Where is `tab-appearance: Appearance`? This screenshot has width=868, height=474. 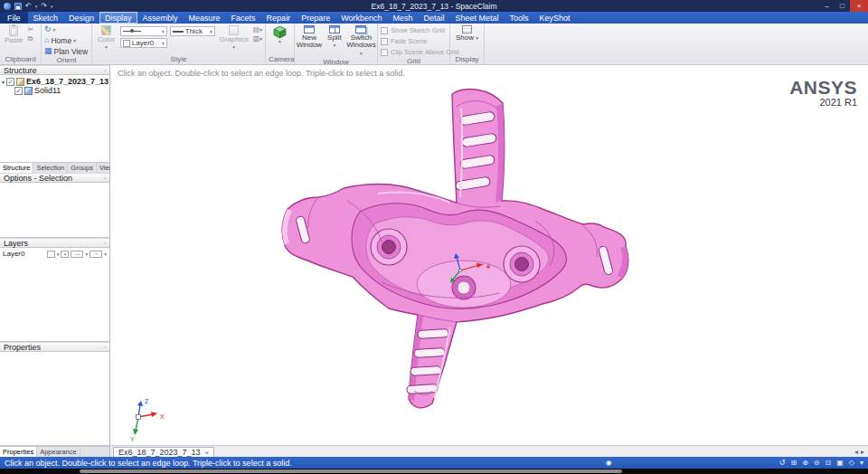
tab-appearance: Appearance is located at coordinates (58, 452).